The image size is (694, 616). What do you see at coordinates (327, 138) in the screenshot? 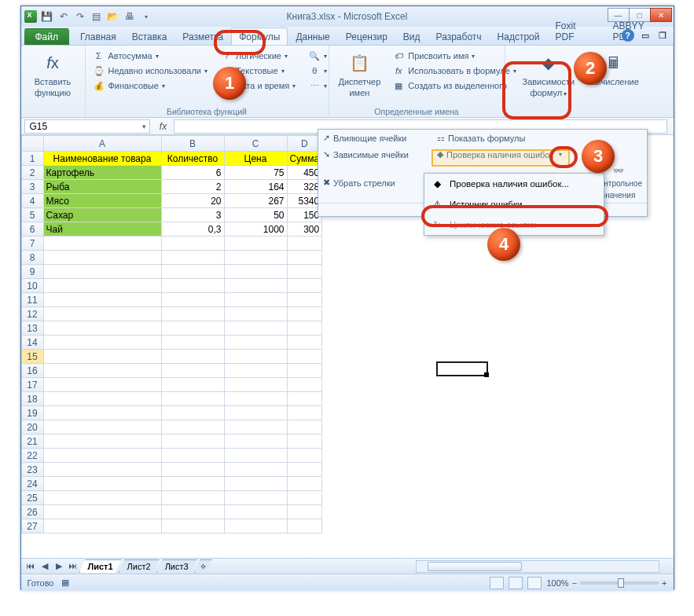
I see `trace-prec-icon: ➚` at bounding box center [327, 138].